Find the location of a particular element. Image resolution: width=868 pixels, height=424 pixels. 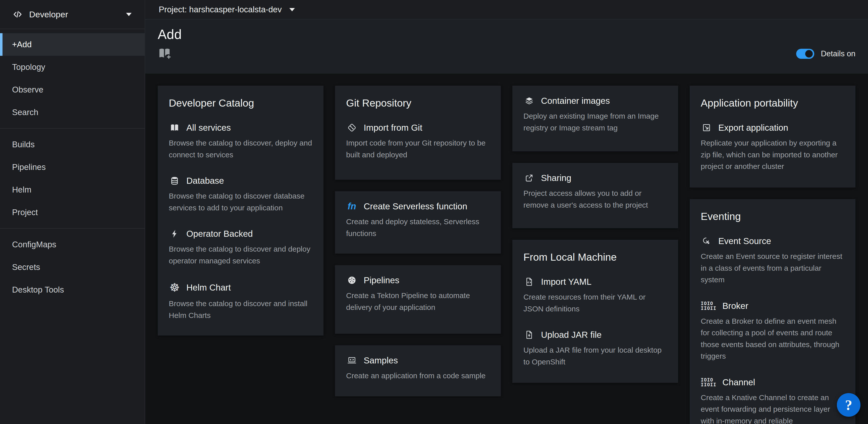

item-upload-jar-file: Upload JAR file is located at coordinates (595, 335).